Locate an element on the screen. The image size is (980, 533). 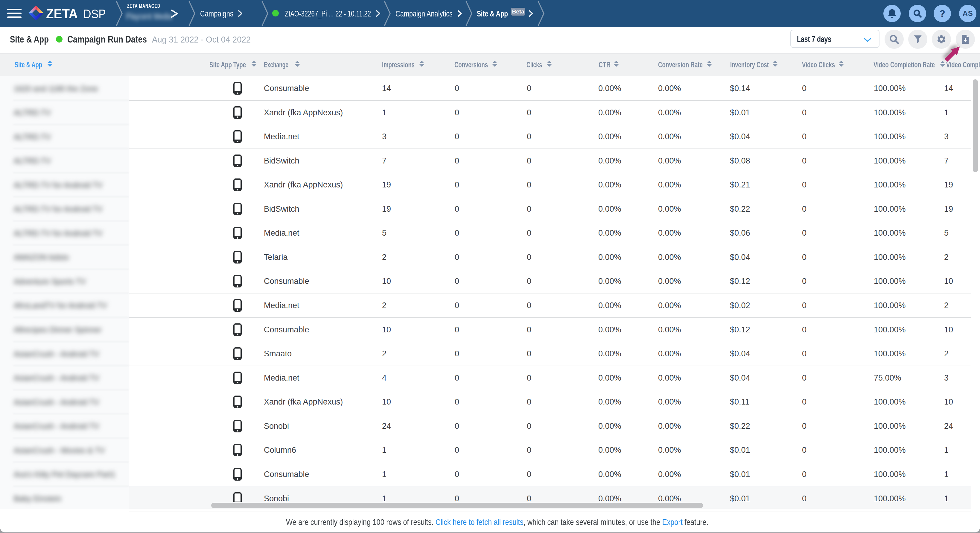
cell-inventory-cost: $0.06 is located at coordinates (740, 233).